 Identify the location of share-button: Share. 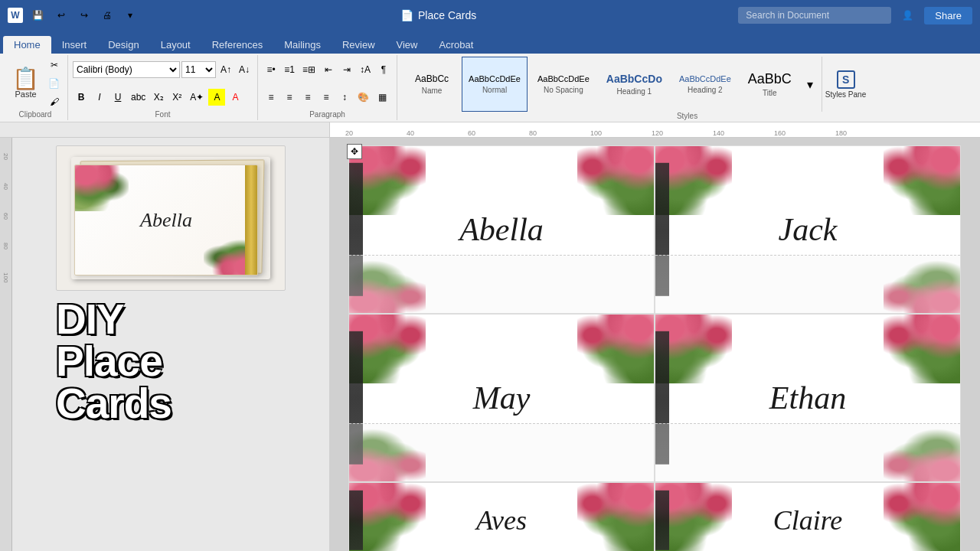
(948, 15).